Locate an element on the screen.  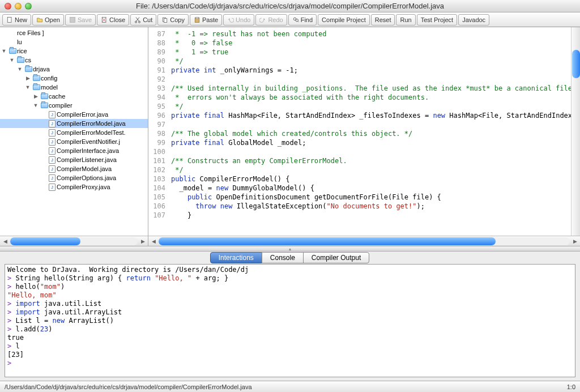
window-title: File: /Users/dan/Code/dj/drjava/src/edu/… is located at coordinates (290, 6).